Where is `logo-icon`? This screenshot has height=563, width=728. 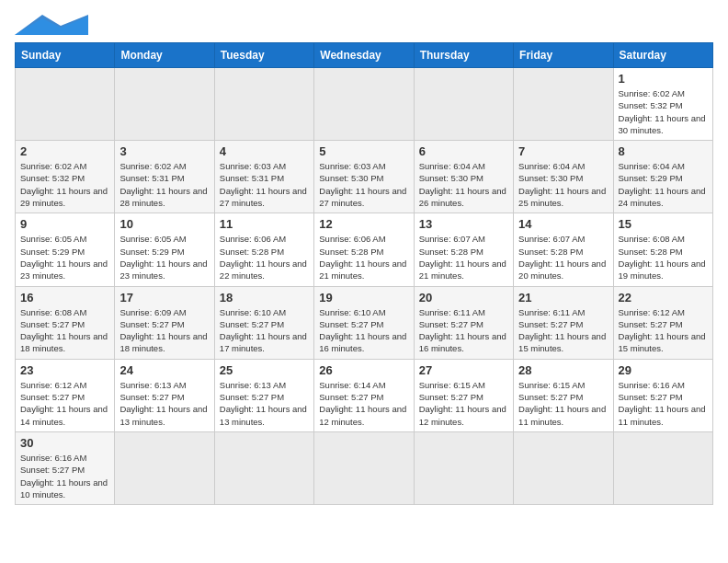
logo-icon is located at coordinates (51, 25).